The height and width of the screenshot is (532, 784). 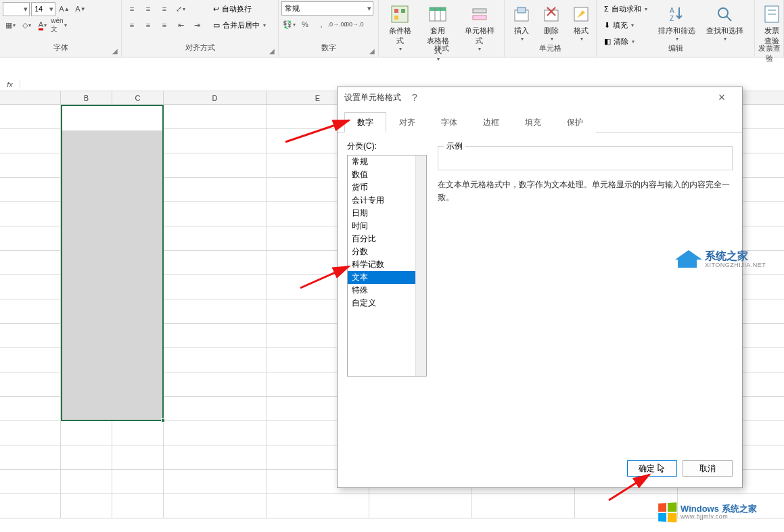 What do you see at coordinates (442, 28) in the screenshot?
I see `ribbon-group-styles: 条件格式▾ 套用 表格格式▾ 单元格样式▾ 样式` at bounding box center [442, 28].